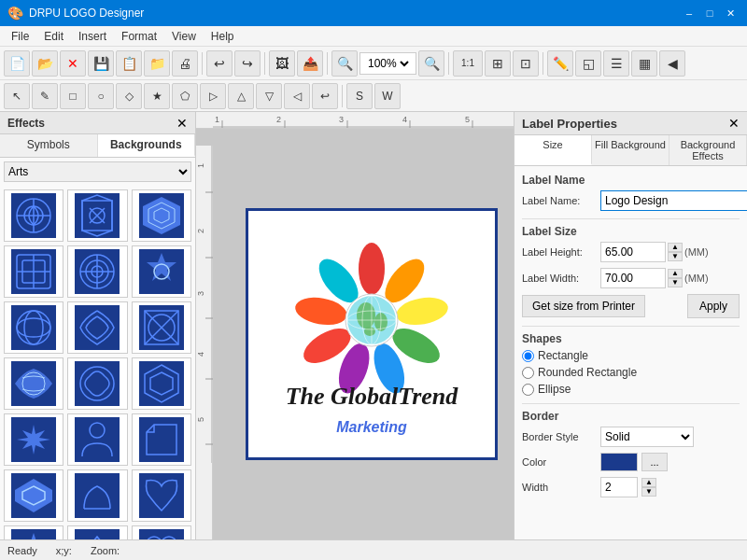 The height and width of the screenshot is (560, 747). Describe the element at coordinates (54, 36) in the screenshot. I see `menu-edit: Edit` at that location.